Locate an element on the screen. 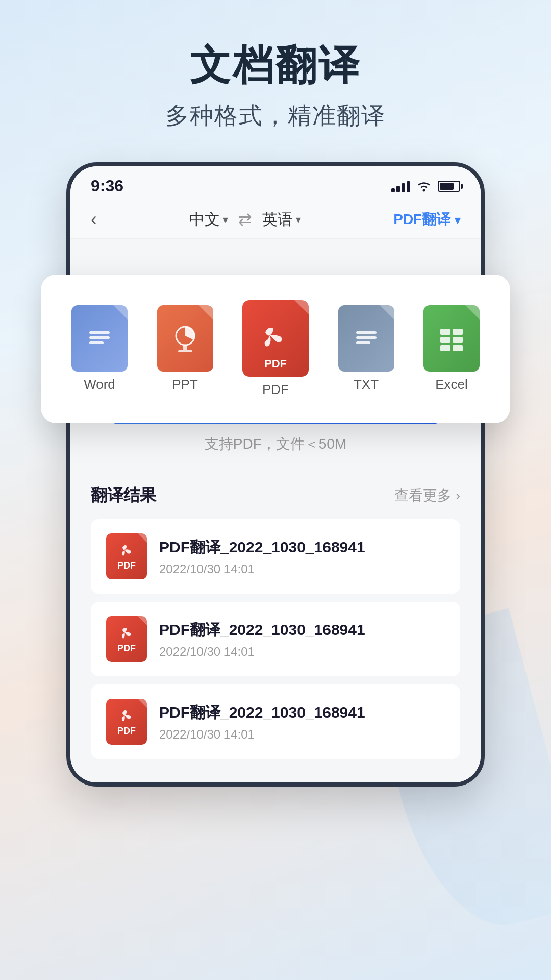 This screenshot has height=980, width=551. signal-icon is located at coordinates (401, 186).